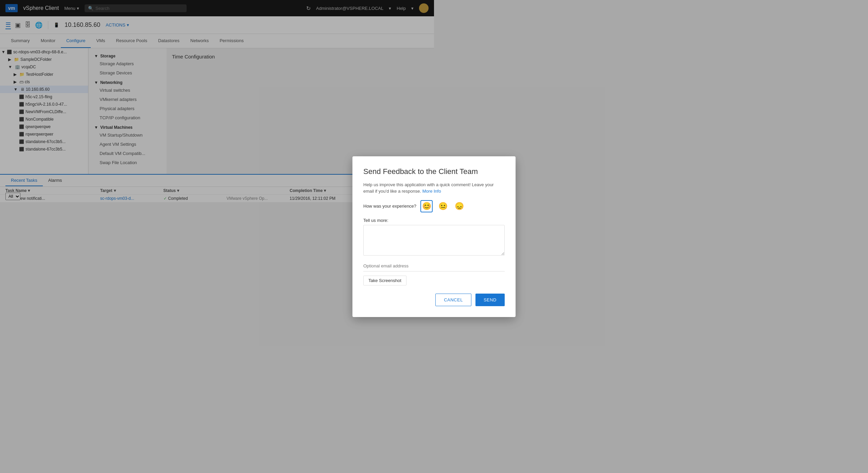  I want to click on experience-label: How was your experience?, so click(390, 206).